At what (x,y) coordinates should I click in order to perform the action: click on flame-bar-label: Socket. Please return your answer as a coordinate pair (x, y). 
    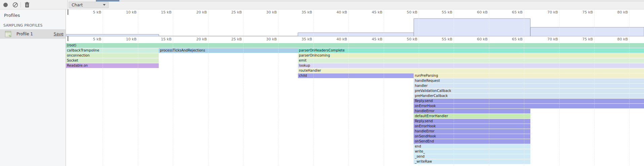
    Looking at the image, I should click on (112, 61).